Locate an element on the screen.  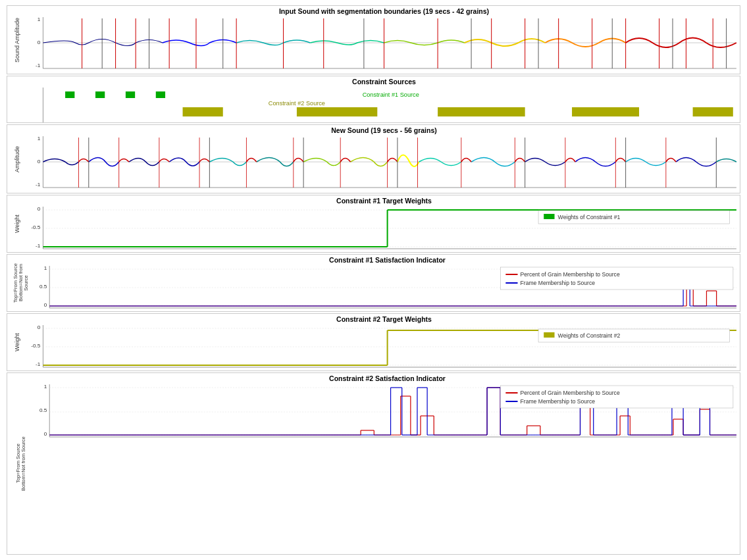
panel5-title: Constraint #1 Satisfaction Indicator is located at coordinates (387, 259).